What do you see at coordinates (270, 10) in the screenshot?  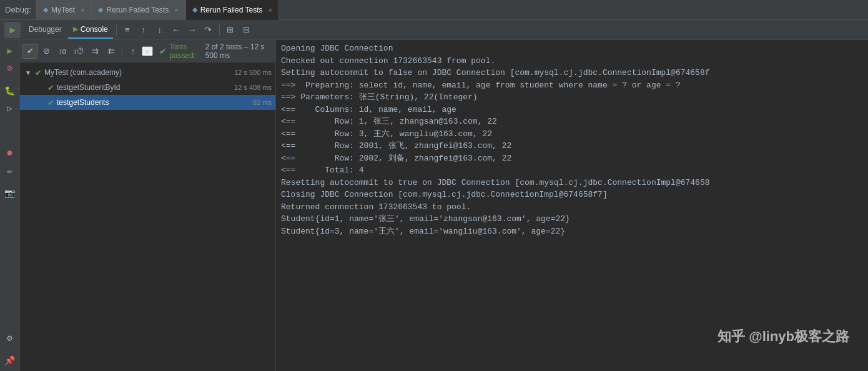 I see `rerun2-tab-close: ×` at bounding box center [270, 10].